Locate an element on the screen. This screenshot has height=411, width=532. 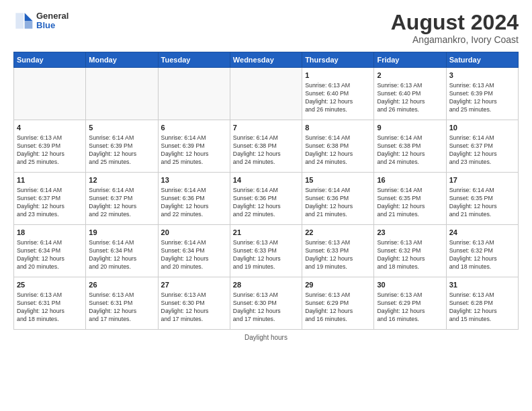
logo-general: General is located at coordinates (52, 16).